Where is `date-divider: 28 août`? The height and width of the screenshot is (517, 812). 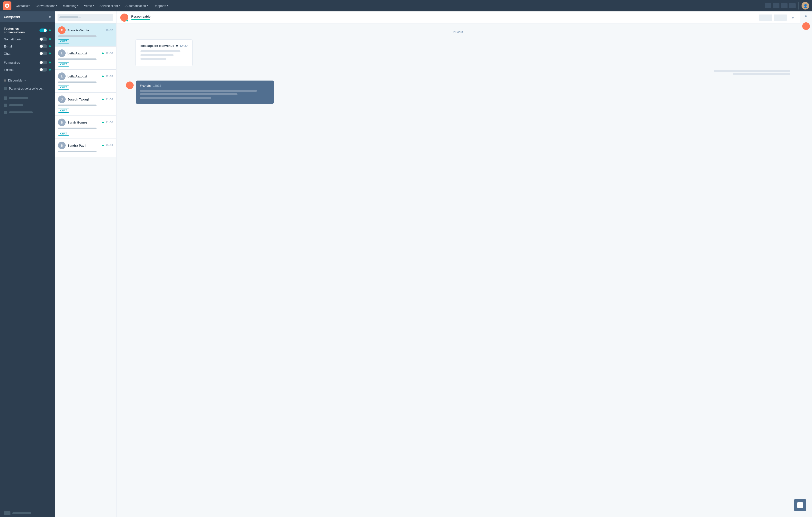
date-divider: 28 août is located at coordinates (458, 32).